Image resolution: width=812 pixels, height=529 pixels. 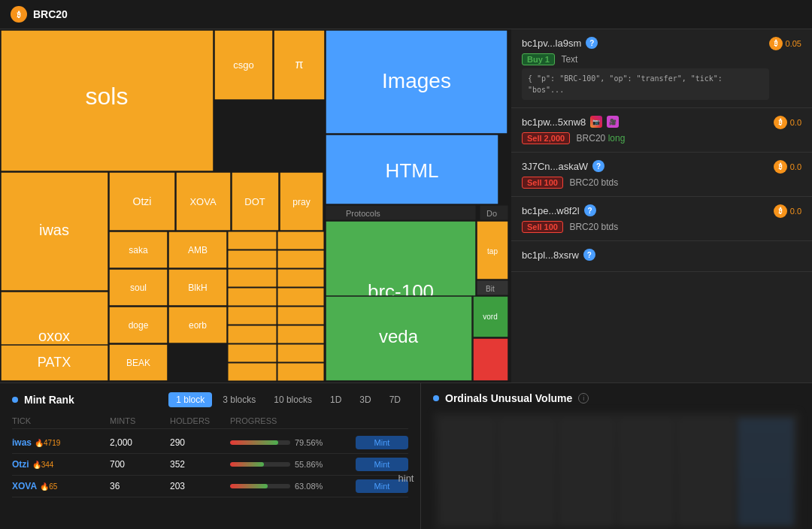 I want to click on svg-text: csgo, so click(x=244, y=65).